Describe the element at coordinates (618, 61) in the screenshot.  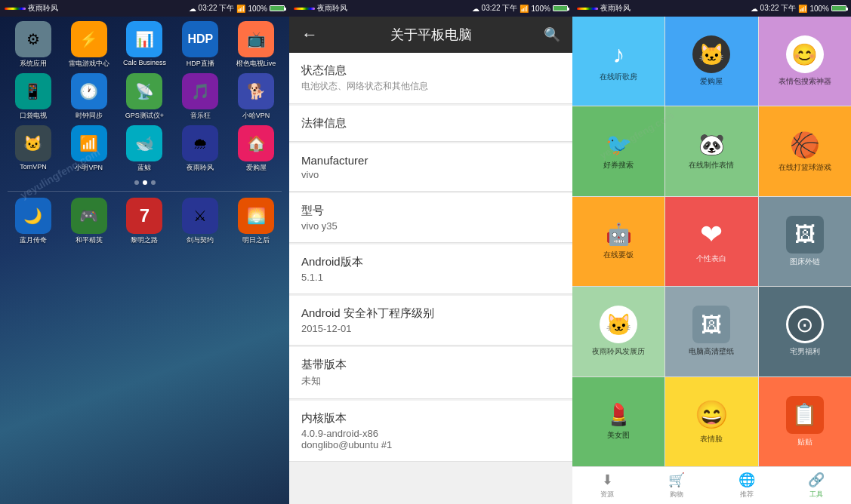
I see `store-app-music-room: ♪ 在线听歌房` at that location.